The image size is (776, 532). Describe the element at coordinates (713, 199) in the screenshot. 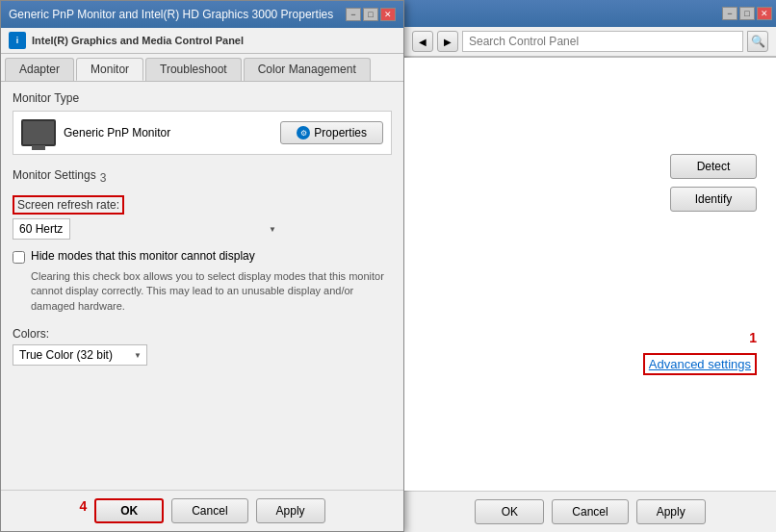

I see `identify-button: Identify` at that location.